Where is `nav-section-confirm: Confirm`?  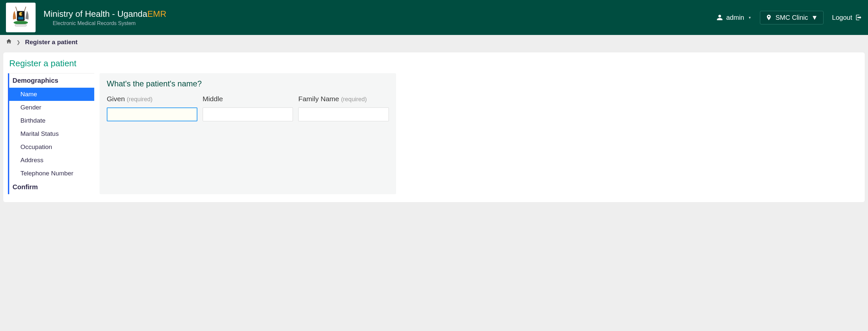
nav-section-confirm: Confirm is located at coordinates (52, 187).